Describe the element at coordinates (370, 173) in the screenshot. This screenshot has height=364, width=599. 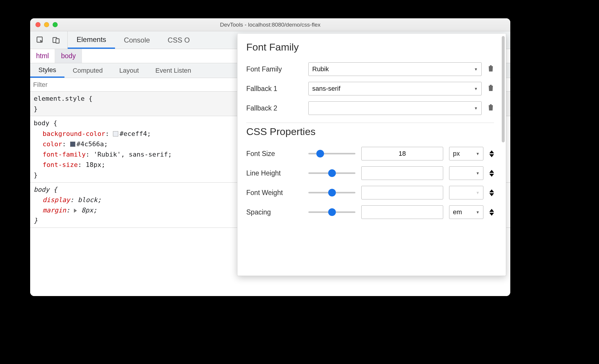
I see `line-height-row: Line Height ▼` at that location.